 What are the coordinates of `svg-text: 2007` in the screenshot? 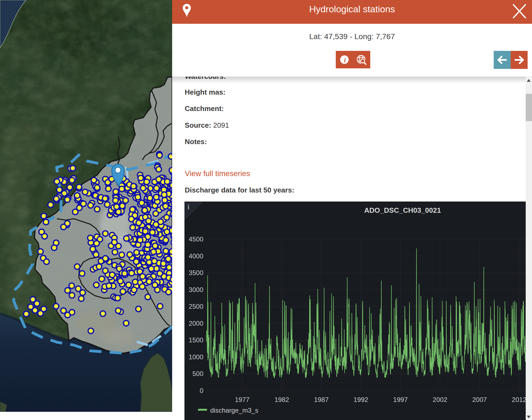 It's located at (479, 400).